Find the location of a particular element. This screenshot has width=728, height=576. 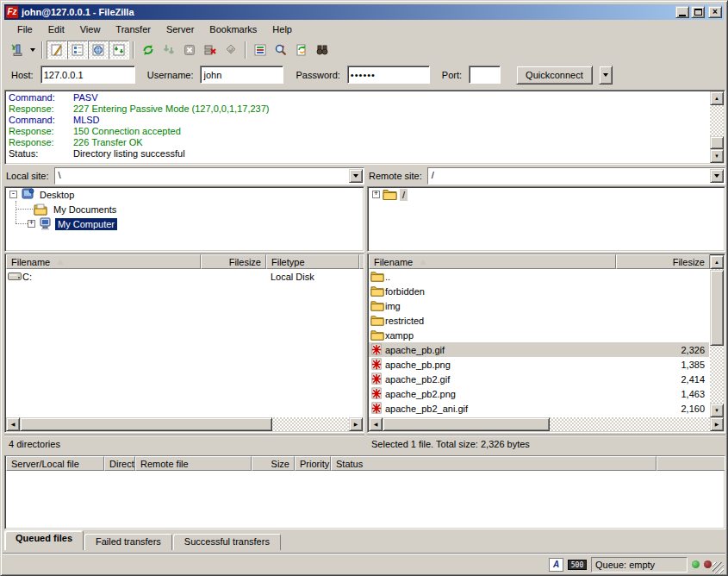

port-input is located at coordinates (484, 74).